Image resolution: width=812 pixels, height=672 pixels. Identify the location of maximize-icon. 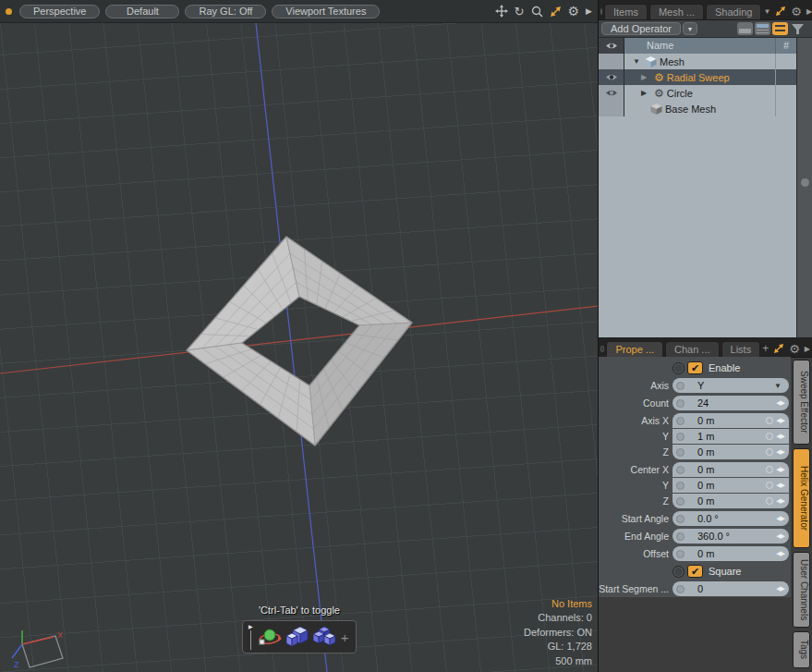
(556, 11).